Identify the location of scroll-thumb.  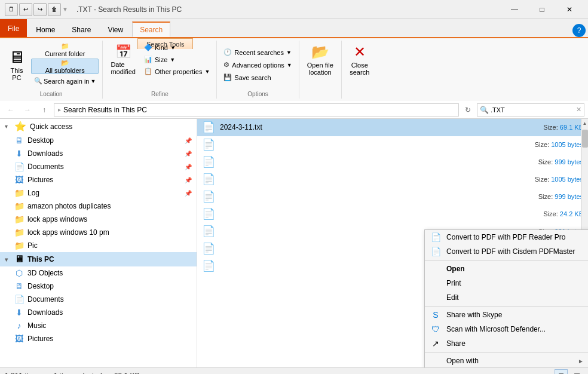
(585, 139).